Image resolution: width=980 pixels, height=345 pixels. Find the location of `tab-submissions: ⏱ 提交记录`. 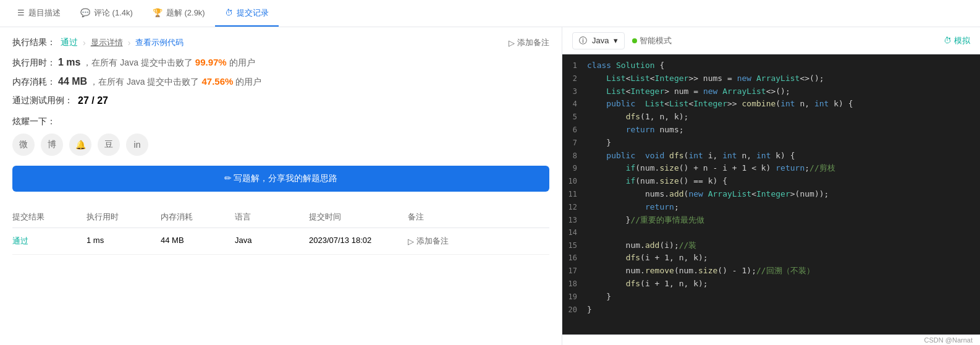

tab-submissions: ⏱ 提交记录 is located at coordinates (247, 14).